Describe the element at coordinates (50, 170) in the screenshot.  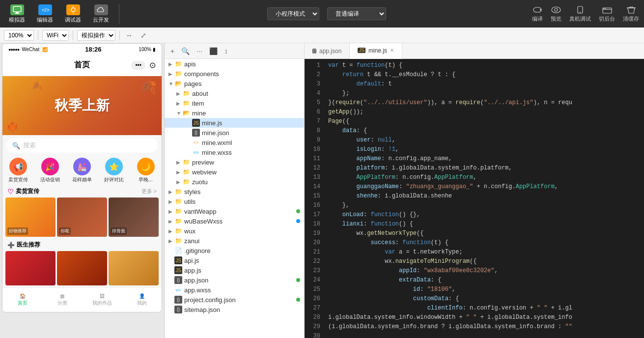
I see `menu-item-2: 🎉 活动促销` at that location.